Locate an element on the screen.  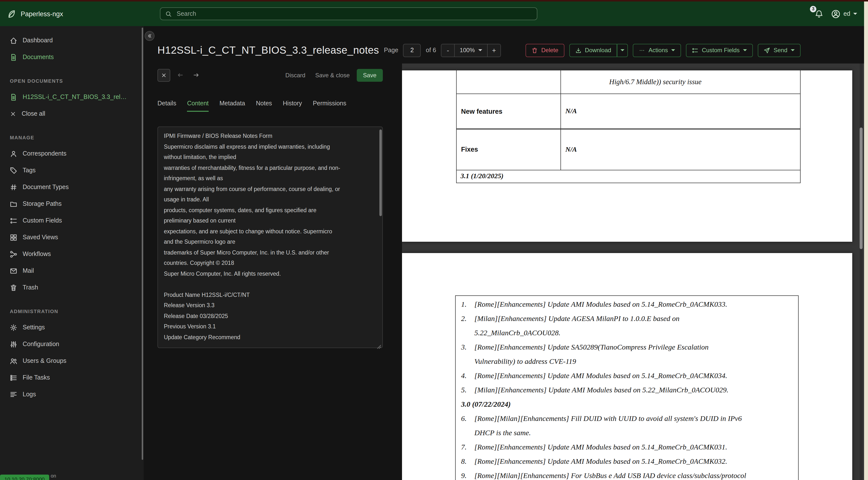
tab-content: Content is located at coordinates (198, 106).